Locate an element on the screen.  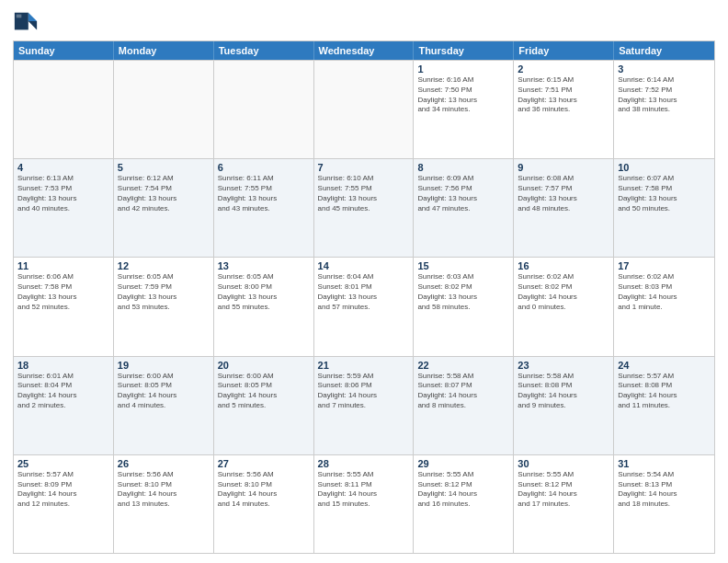
day-info: Sunrise: 6:01 AM Sunset: 8:04 PM Dayligh… is located at coordinates (63, 392).